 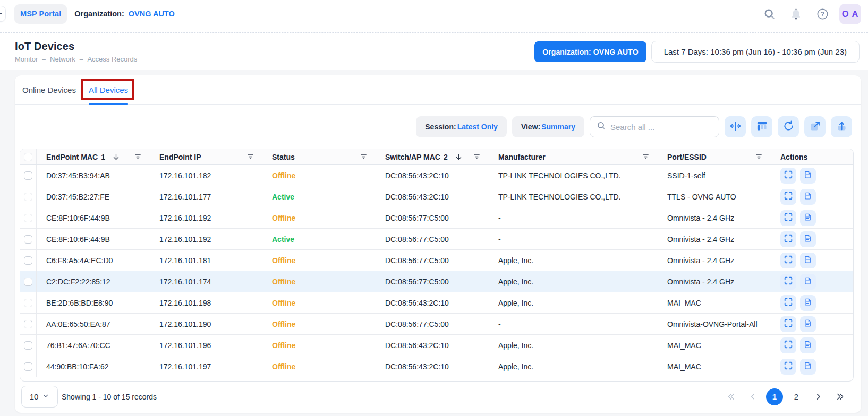 I want to click on msp-portal-chip: MSP Portal, so click(x=40, y=14).